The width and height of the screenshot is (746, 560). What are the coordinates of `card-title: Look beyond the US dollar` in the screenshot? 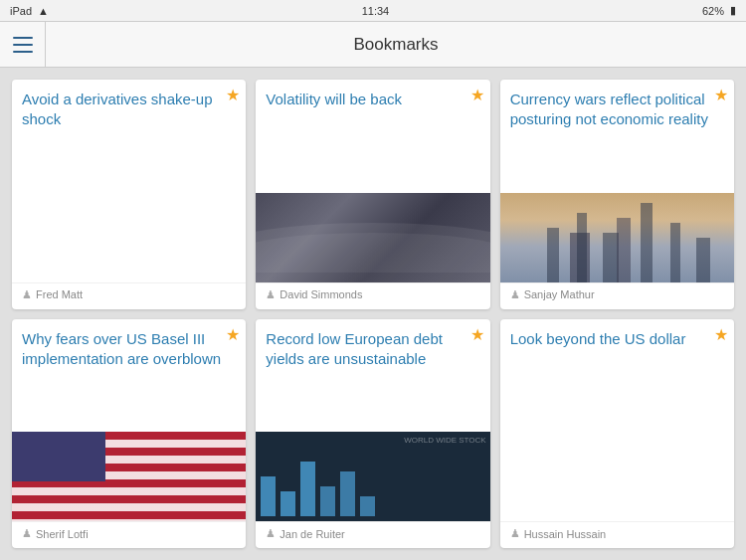 It's located at (617, 423).